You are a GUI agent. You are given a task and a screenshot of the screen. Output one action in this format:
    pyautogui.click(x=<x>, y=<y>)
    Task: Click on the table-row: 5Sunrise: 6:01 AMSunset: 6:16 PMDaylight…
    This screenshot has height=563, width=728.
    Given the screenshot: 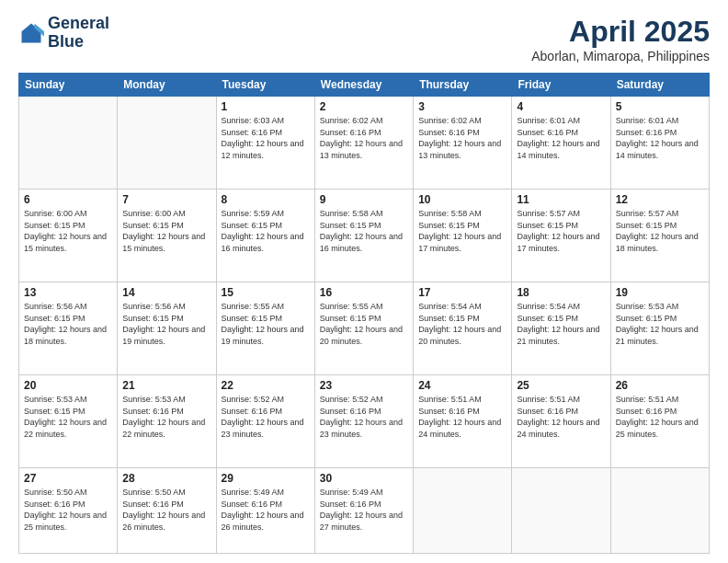 What is the action you would take?
    pyautogui.click(x=660, y=144)
    